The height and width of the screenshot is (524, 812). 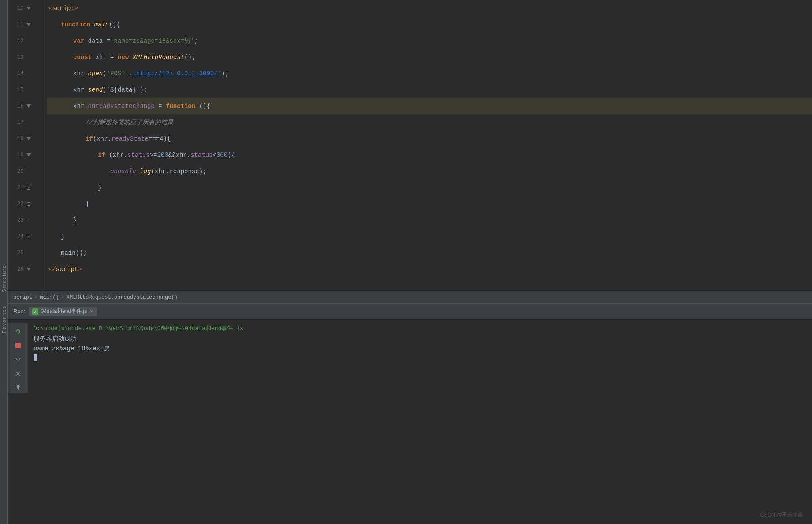 I want to click on line-number: 14, so click(x=18, y=73).